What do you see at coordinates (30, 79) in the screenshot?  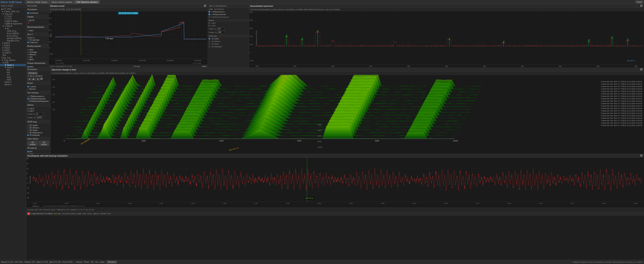 I see `nav-prev: ◄` at bounding box center [30, 79].